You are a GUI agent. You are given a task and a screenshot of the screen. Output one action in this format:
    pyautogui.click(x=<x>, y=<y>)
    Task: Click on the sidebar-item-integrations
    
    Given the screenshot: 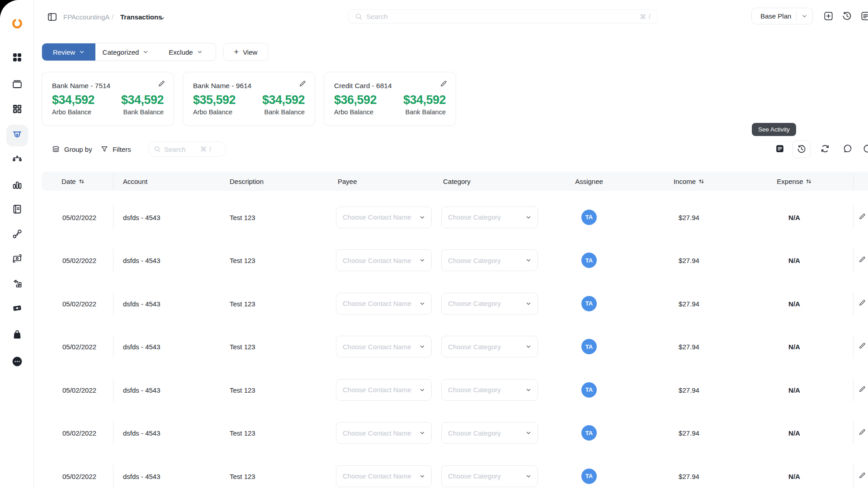 What is the action you would take?
    pyautogui.click(x=17, y=234)
    